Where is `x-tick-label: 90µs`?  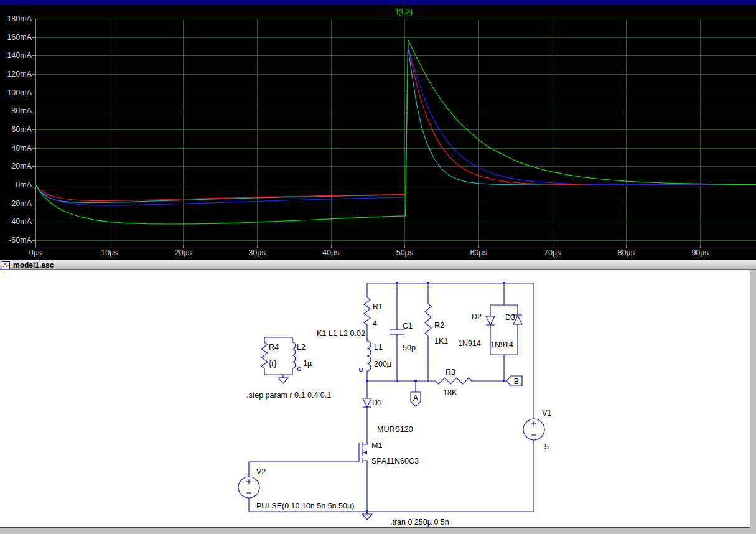
x-tick-label: 90µs is located at coordinates (699, 253).